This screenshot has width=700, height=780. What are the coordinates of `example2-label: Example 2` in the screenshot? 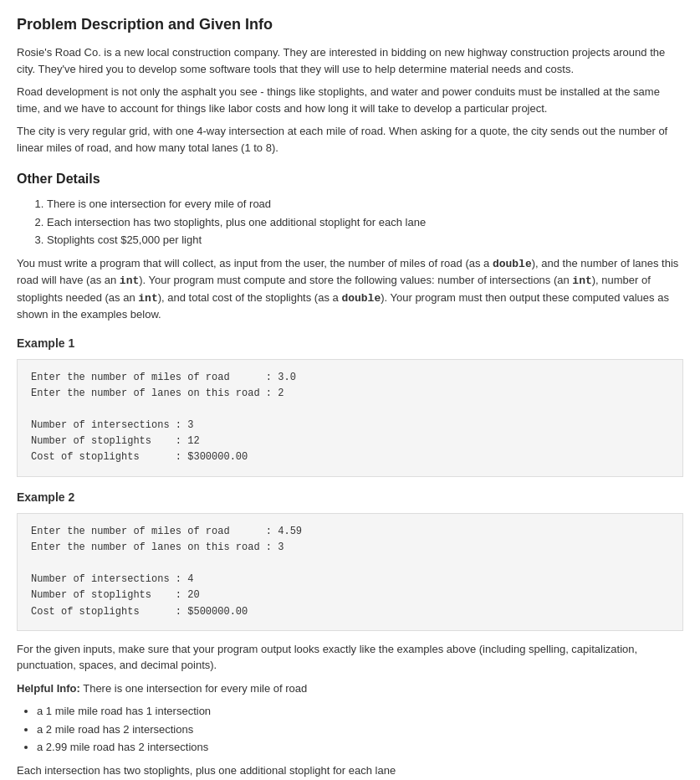 It's located at (350, 497).